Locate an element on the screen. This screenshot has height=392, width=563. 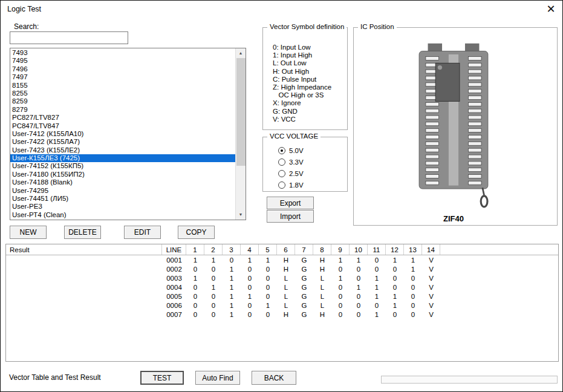
list-item: User-74152 (К155КП5) is located at coordinates (123, 166).